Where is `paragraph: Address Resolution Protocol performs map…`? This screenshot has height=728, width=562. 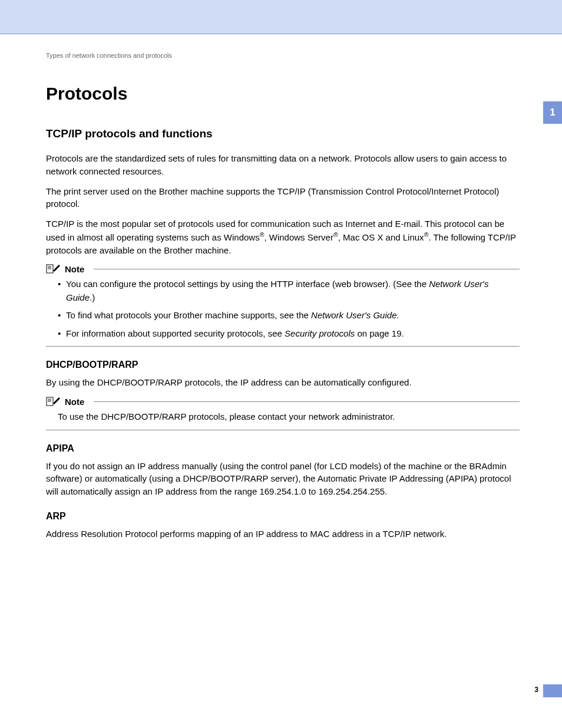 paragraph: Address Resolution Protocol performs map… is located at coordinates (283, 534).